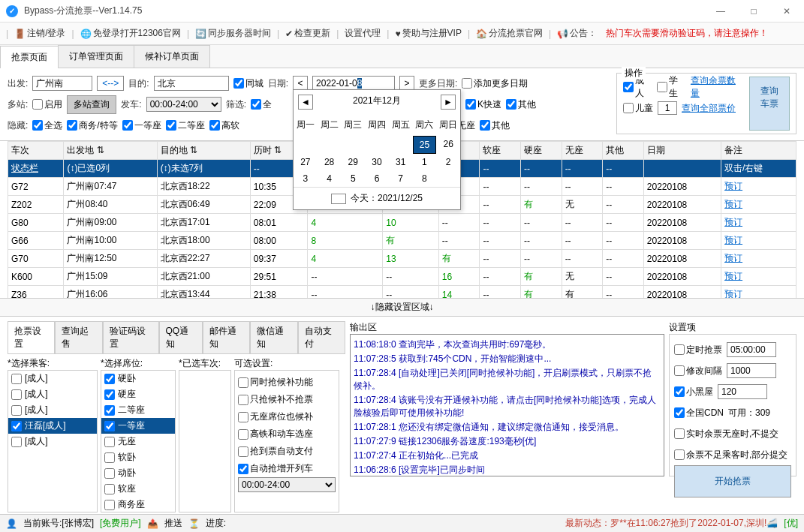 The width and height of the screenshot is (804, 532). I want to click on logout-button: 🚪 注销/登录, so click(40, 33).